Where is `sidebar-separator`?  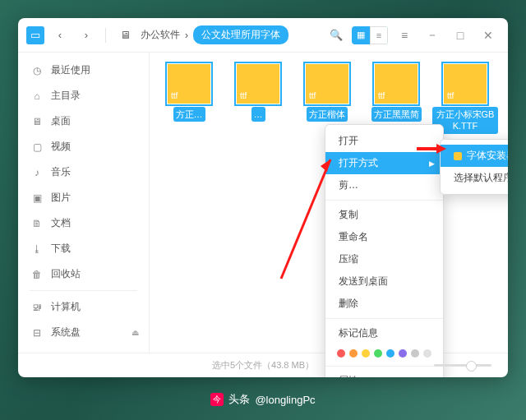 sidebar-separator is located at coordinates (84, 291).